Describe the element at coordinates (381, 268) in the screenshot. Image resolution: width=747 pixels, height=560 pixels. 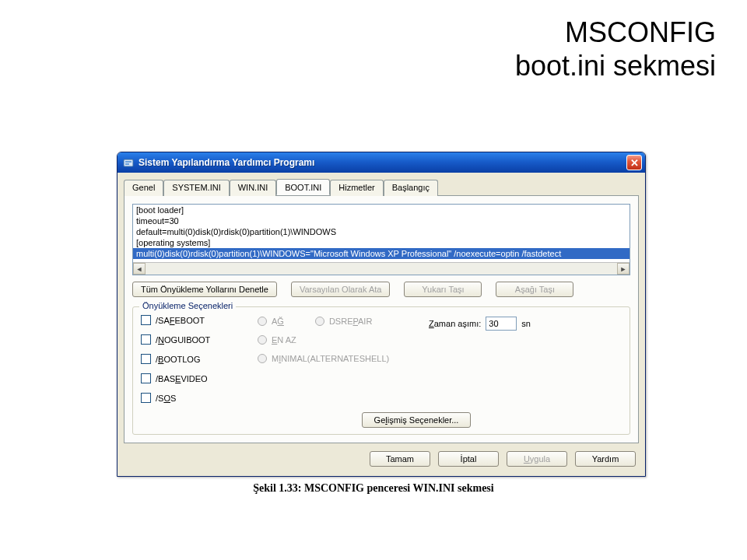
I see `horizontal-scrollbar: ◄ ►` at that location.